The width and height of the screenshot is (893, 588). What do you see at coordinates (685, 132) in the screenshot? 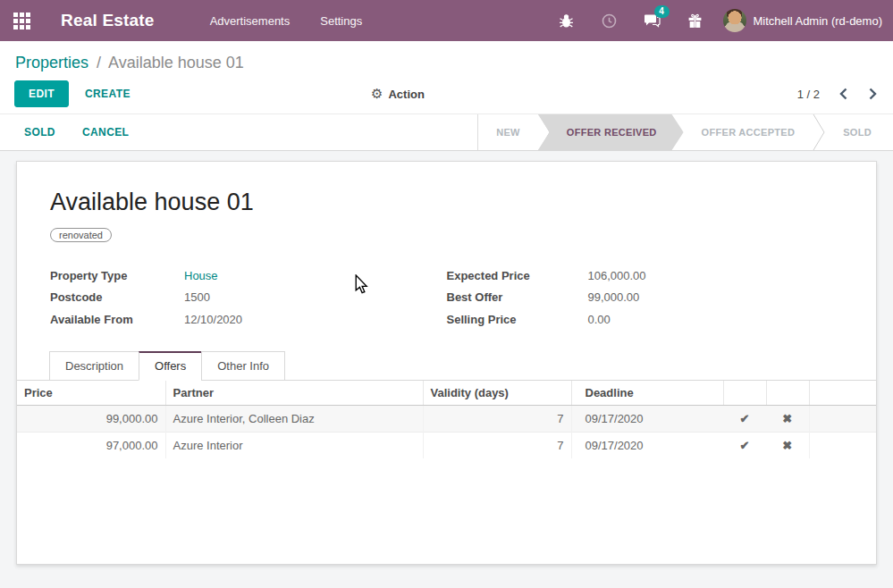
I see `stage-pipeline: NEW OFFER RECEIVED OFFER ACCEPTED SOLD` at bounding box center [685, 132].